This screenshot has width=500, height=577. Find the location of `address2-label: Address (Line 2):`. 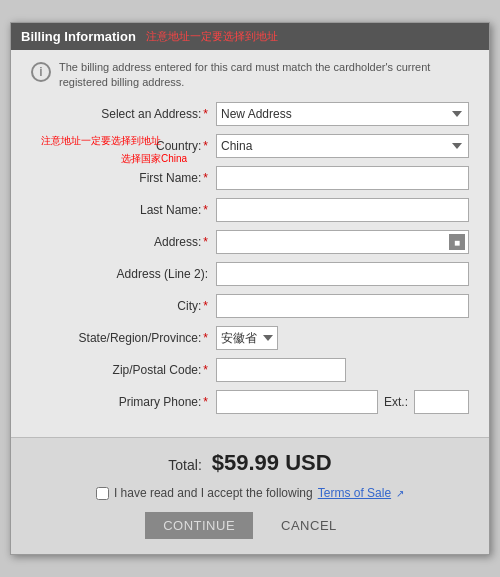

address2-label: Address (Line 2): is located at coordinates (124, 274).